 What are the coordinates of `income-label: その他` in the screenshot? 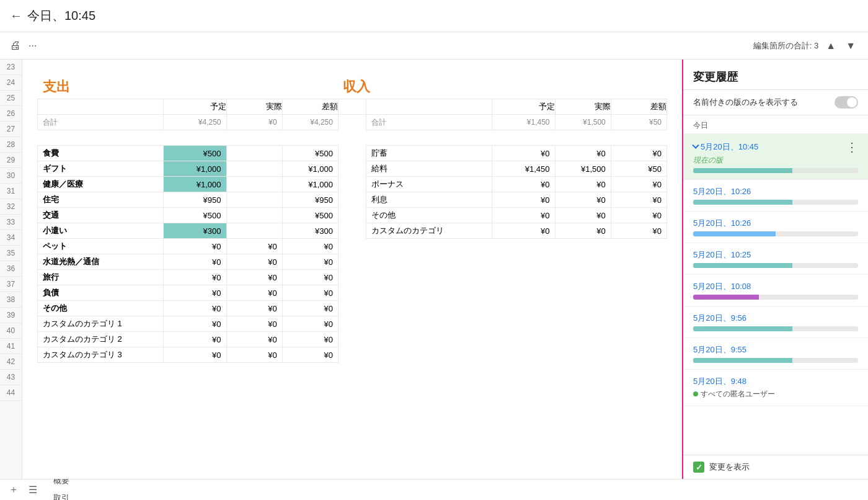 It's located at (429, 216).